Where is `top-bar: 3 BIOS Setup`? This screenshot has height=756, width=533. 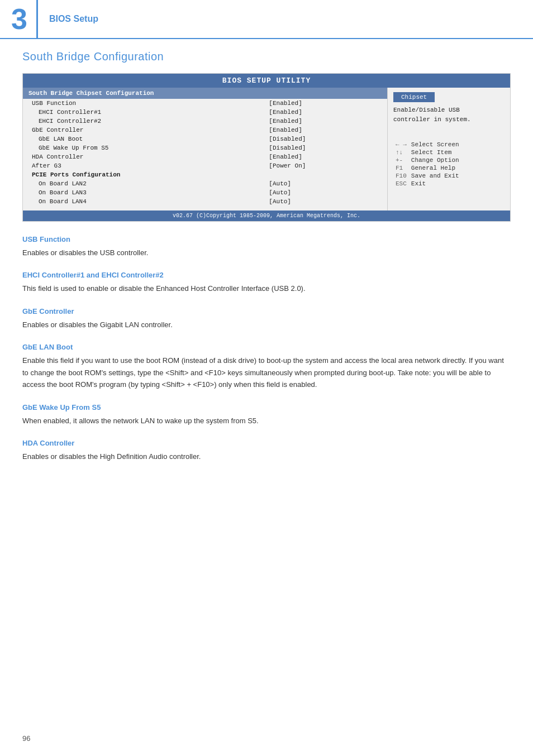 top-bar: 3 BIOS Setup is located at coordinates (266, 20).